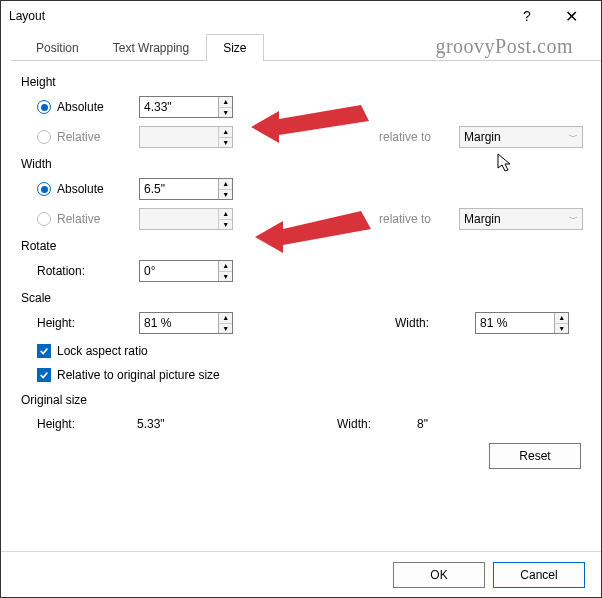 Image resolution: width=602 pixels, height=598 pixels. I want to click on original-height-value: 5.33", so click(237, 424).